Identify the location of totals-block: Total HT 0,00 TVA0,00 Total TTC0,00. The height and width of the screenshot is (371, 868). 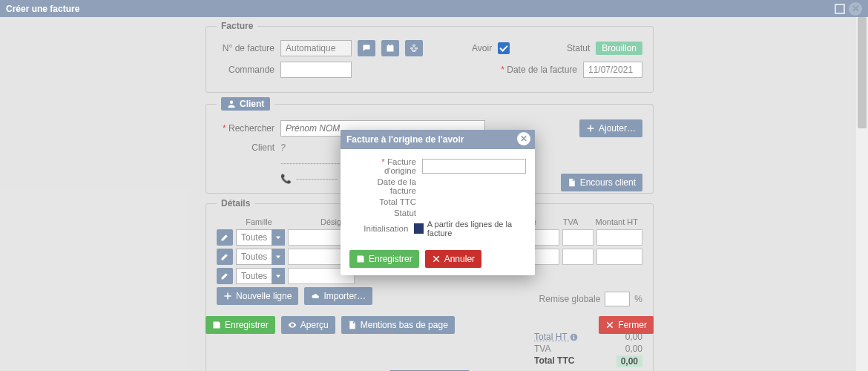
(588, 349).